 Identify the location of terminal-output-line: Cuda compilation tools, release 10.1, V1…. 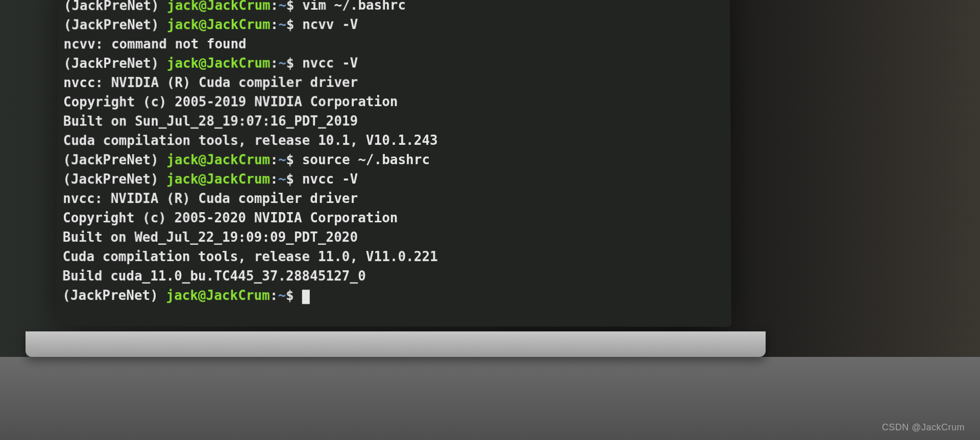
(397, 141).